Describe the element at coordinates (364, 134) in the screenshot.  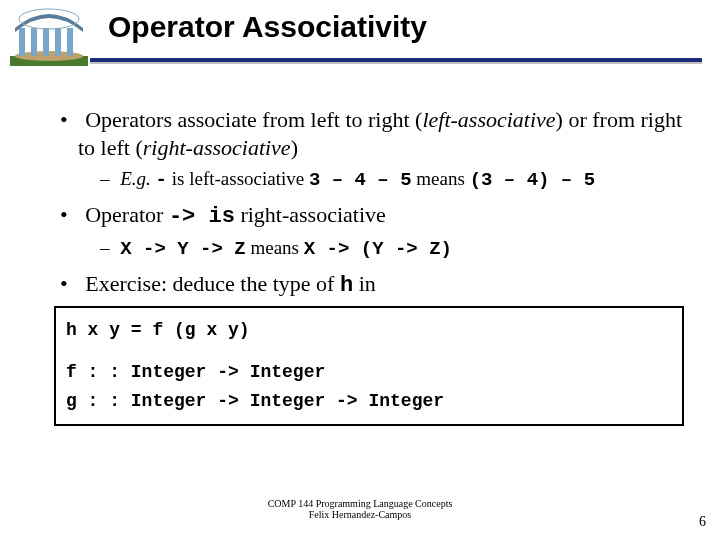
I see `bullet-1: Operators associate from left to right (…` at that location.